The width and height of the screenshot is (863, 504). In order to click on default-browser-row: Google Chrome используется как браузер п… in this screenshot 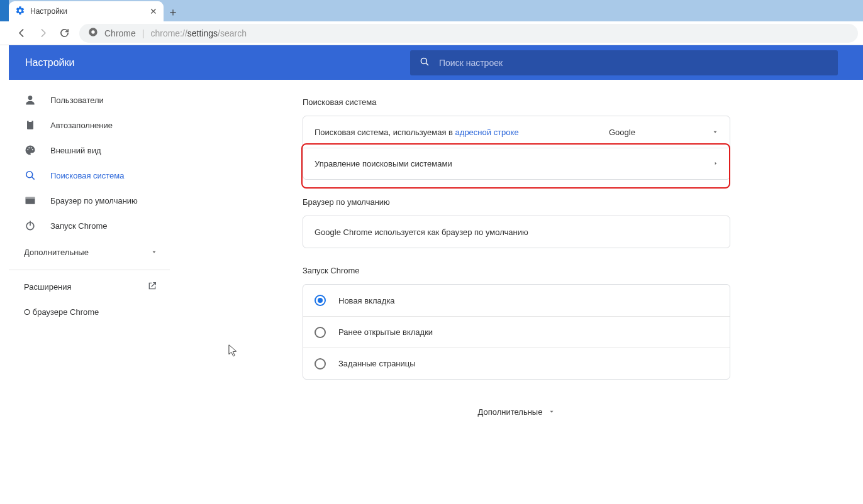, I will do `click(516, 232)`.